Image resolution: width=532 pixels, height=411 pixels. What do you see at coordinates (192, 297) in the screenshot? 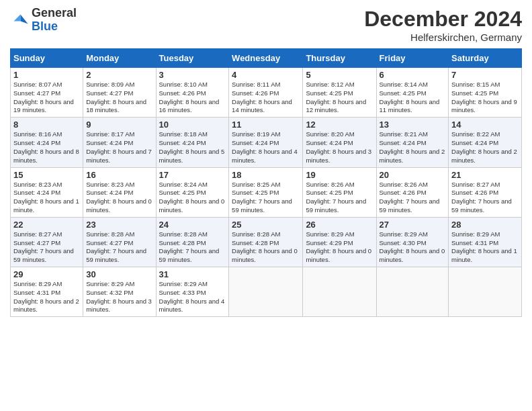
I see `day-detail: Sunrise: 8:29 AMSunset: 4:33 PMDaylight:…` at bounding box center [192, 297].